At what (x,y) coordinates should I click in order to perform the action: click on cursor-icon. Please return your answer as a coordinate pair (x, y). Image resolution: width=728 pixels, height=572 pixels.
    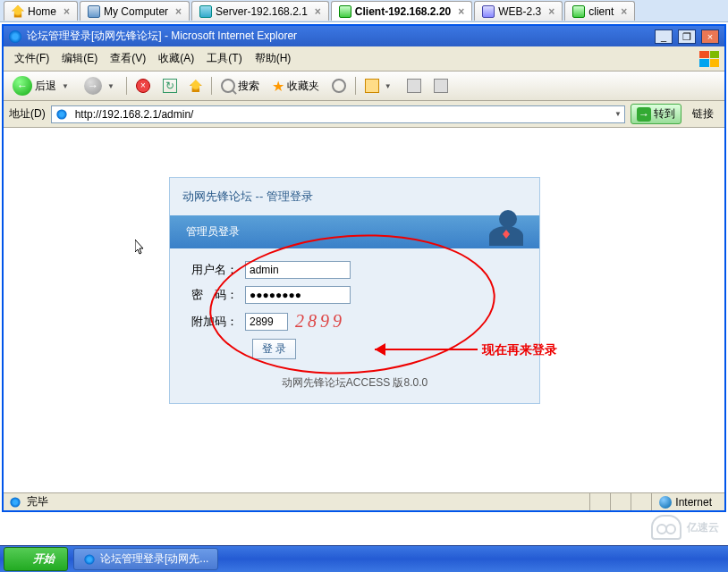
    Looking at the image, I should click on (140, 248).